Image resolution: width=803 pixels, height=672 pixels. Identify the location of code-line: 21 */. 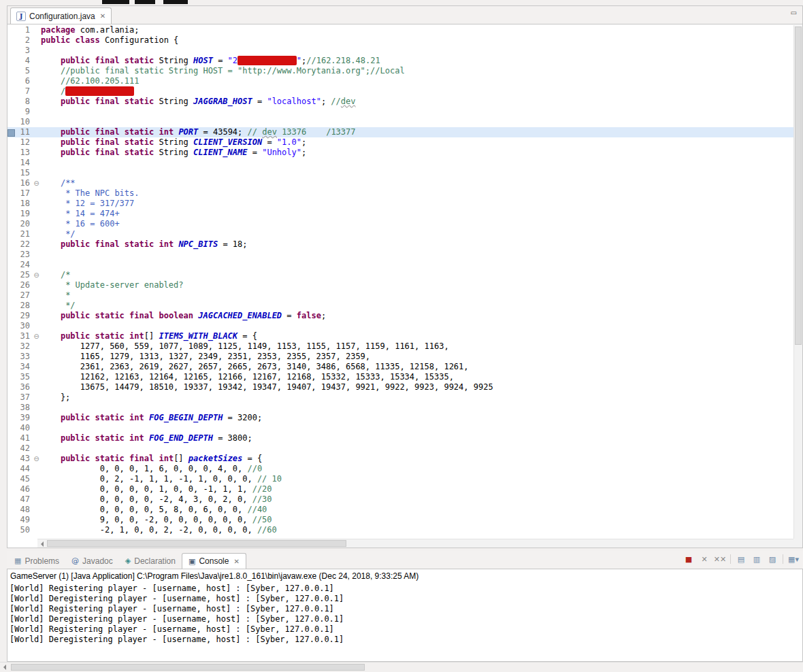
(400, 234).